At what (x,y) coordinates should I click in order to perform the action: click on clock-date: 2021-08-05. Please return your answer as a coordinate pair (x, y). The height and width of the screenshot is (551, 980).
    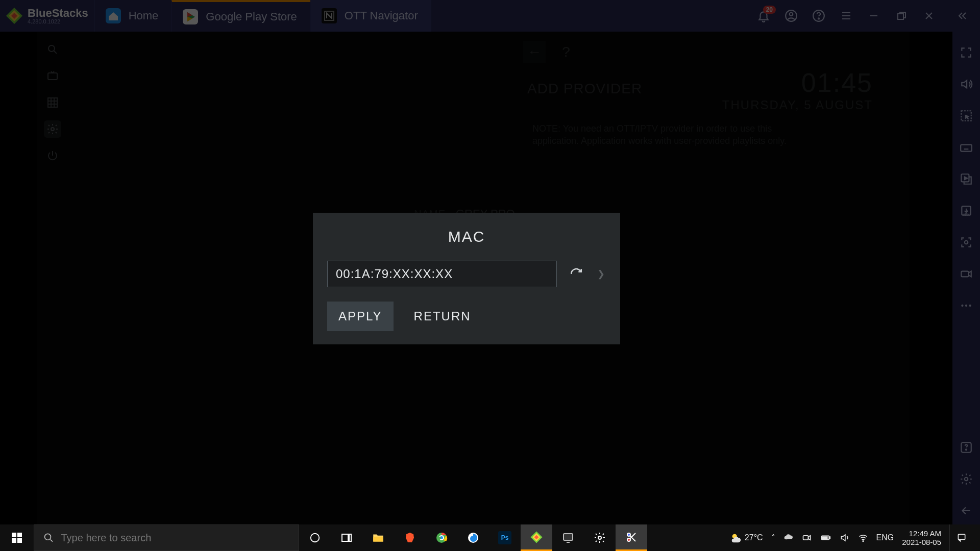
    Looking at the image, I should click on (922, 542).